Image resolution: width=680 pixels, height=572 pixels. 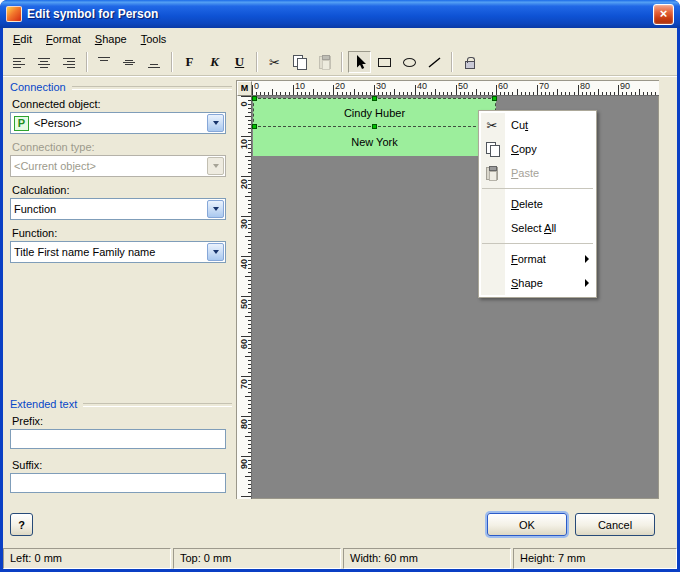 I want to click on align-left-icon, so click(x=20, y=62).